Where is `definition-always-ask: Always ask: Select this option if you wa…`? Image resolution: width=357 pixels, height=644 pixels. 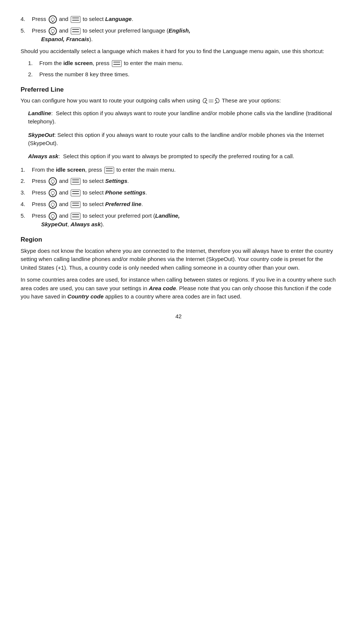
definition-always-ask: Always ask: Select this option if you wa… is located at coordinates (182, 156).